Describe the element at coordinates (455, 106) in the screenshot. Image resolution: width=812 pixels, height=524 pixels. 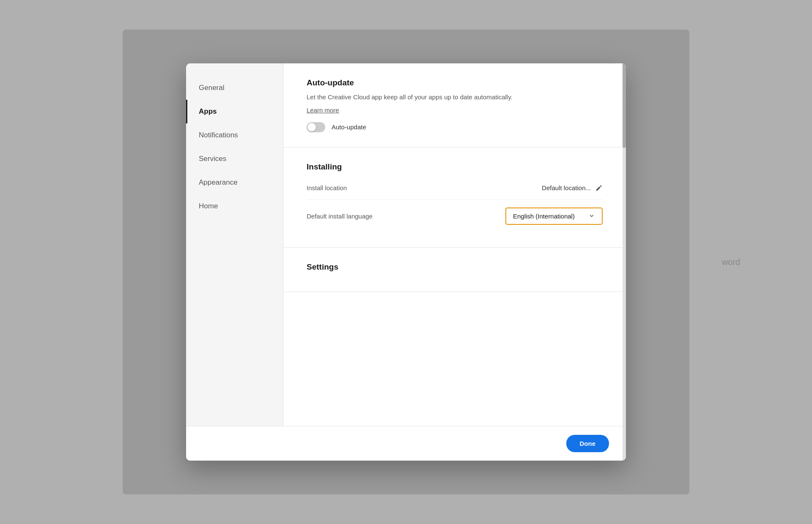
I see `auto-update-section: Auto-update Let the Creative Cloud app k…` at that location.